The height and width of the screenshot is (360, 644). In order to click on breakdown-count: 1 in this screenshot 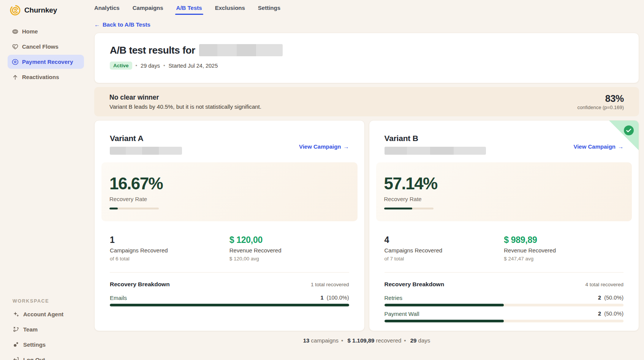, I will do `click(322, 298)`.